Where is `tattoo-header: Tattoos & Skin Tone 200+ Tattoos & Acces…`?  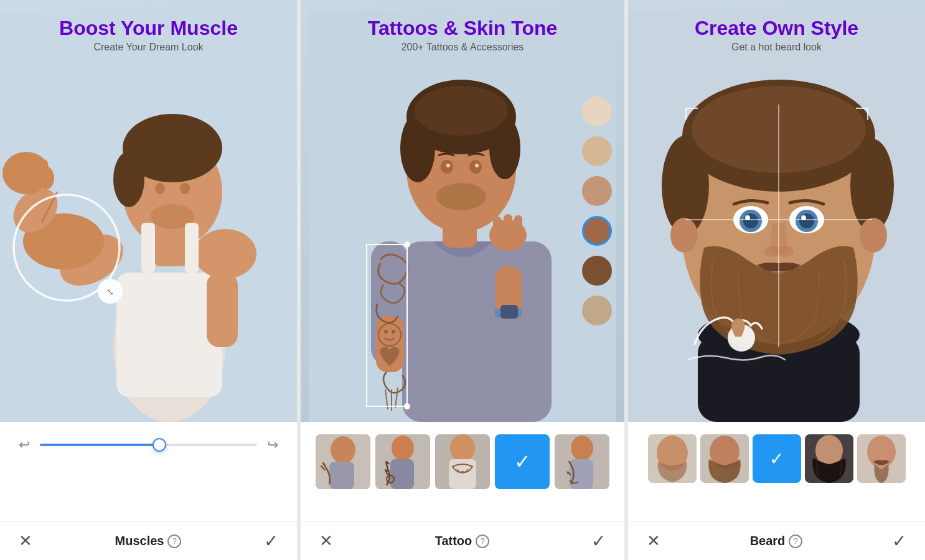 tattoo-header: Tattoos & Skin Tone 200+ Tattoos & Acces… is located at coordinates (463, 26).